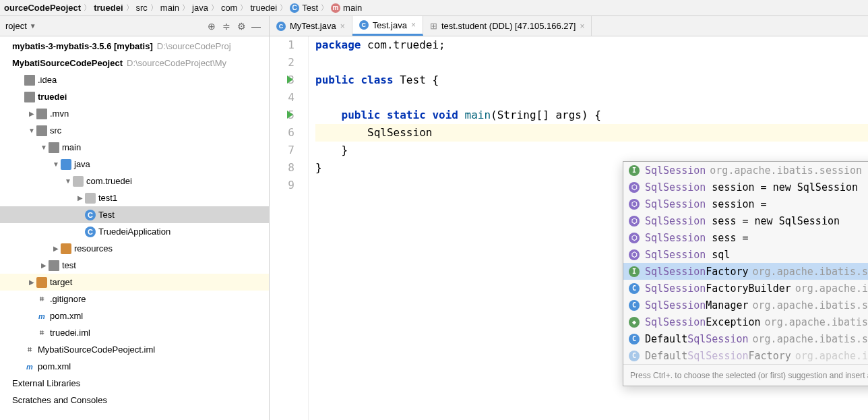 Image resolution: width=868 pixels, height=420 pixels. Describe the element at coordinates (135, 164) in the screenshot. I see `tree-item: ▼java` at that location.